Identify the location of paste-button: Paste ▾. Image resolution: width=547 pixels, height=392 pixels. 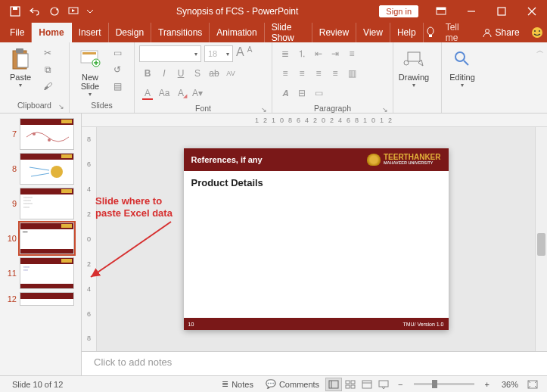
(20, 67).